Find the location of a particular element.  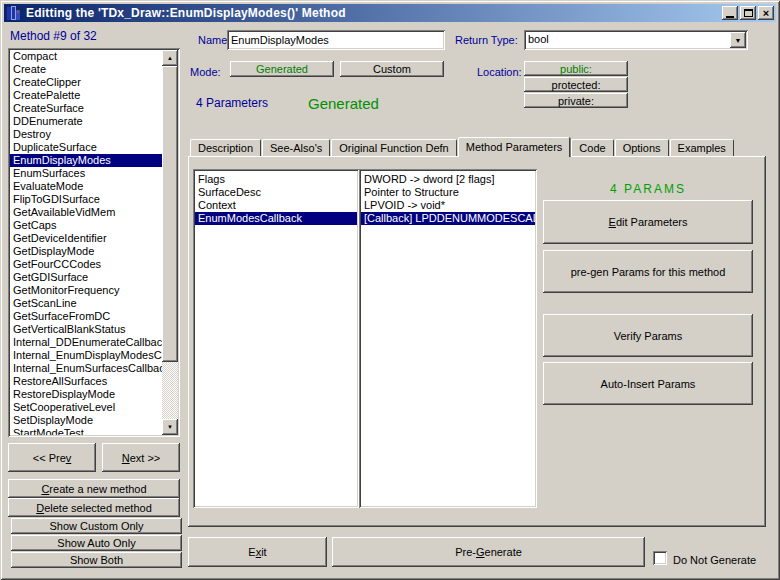

param-type-item: LPVOID -> void* is located at coordinates (448, 206).